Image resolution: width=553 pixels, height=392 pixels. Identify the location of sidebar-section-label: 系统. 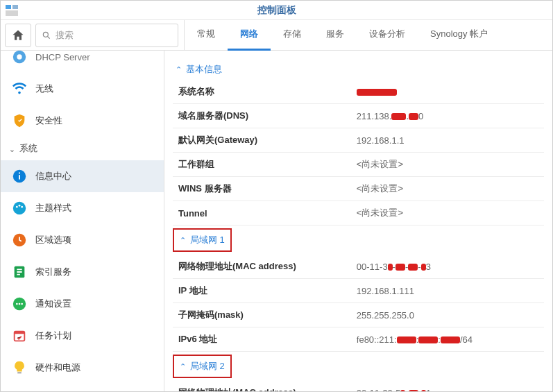
(28, 148).